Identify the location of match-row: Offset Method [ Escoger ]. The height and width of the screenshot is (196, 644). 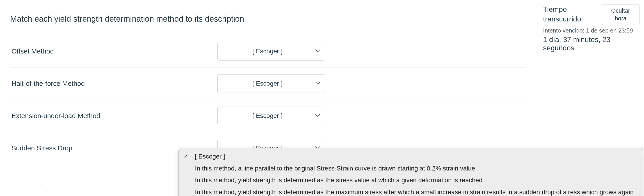
(268, 51).